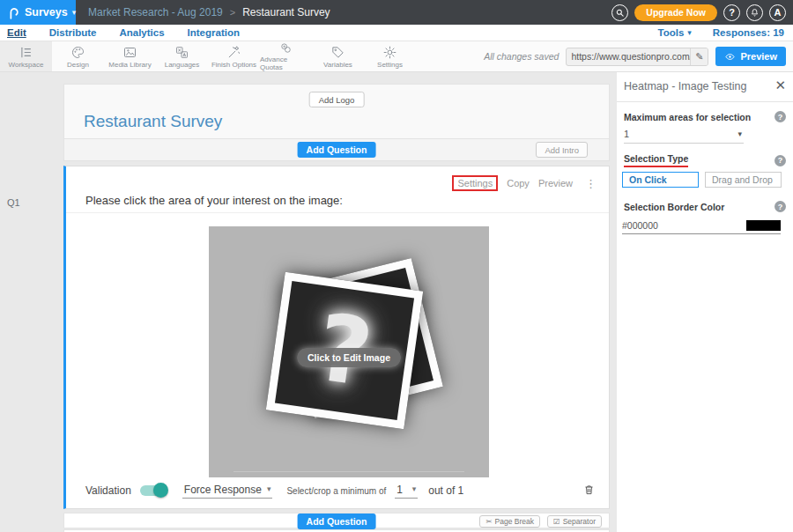 The height and width of the screenshot is (532, 793). Describe the element at coordinates (182, 56) in the screenshot. I see `tool-languages: Languages` at that location.